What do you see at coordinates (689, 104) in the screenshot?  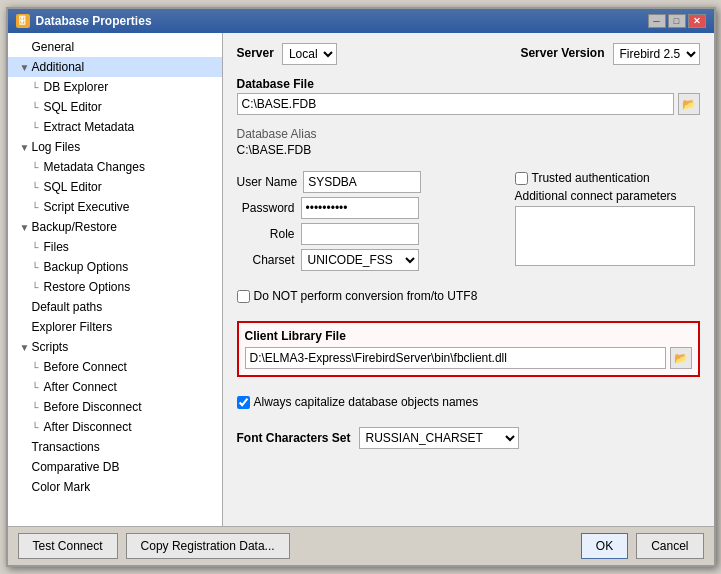 I see `db-file-browse-button: 📂` at bounding box center [689, 104].